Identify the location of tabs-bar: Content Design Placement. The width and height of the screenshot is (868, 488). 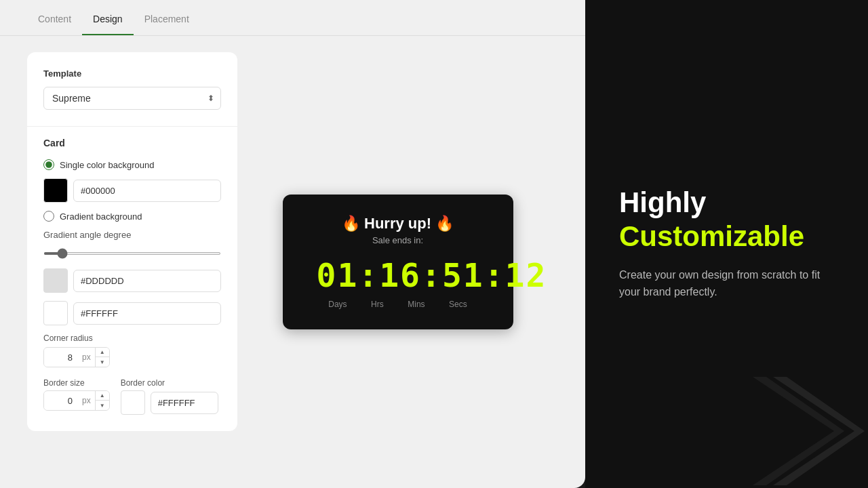
(293, 18).